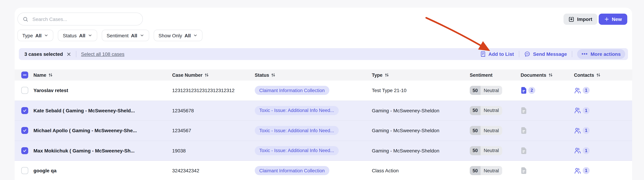  Describe the element at coordinates (36, 35) in the screenshot. I see `filter-type: TypeAll` at that location.